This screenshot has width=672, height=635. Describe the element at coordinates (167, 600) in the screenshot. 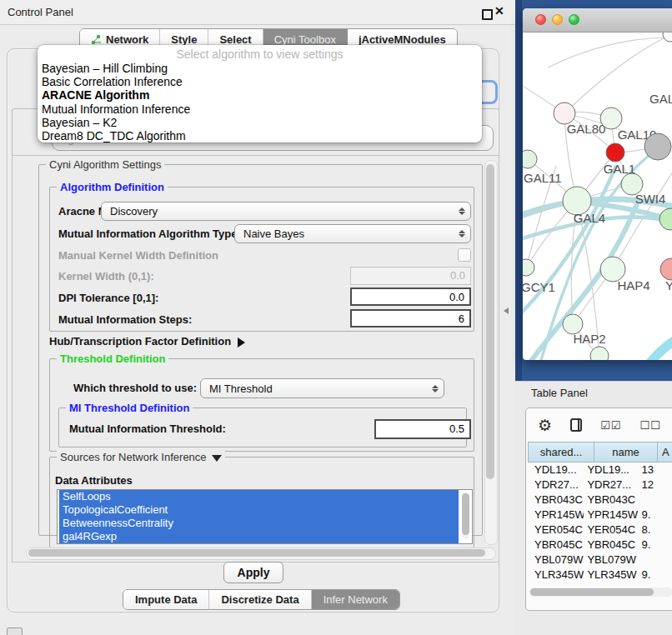

I see `tab-impute-data: Impute Data` at that location.